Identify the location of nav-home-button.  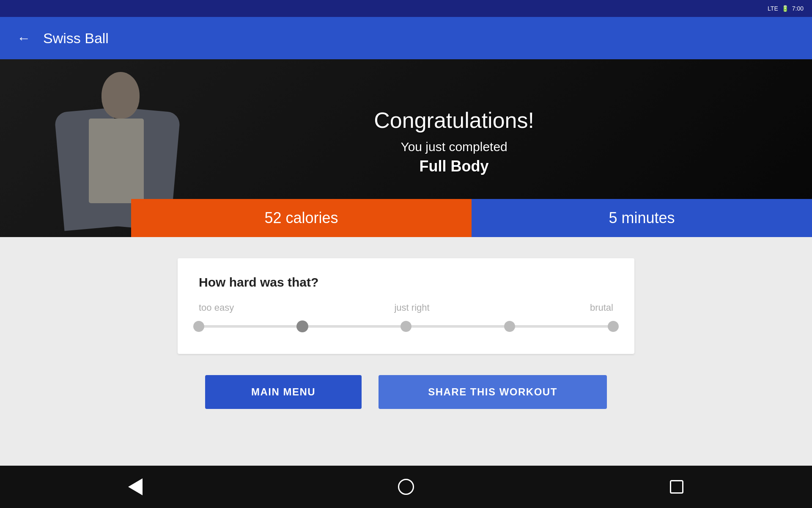
(406, 487).